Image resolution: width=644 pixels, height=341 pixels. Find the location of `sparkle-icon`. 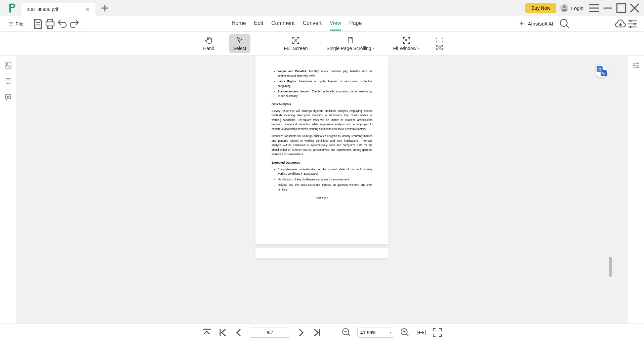

sparkle-icon is located at coordinates (522, 24).